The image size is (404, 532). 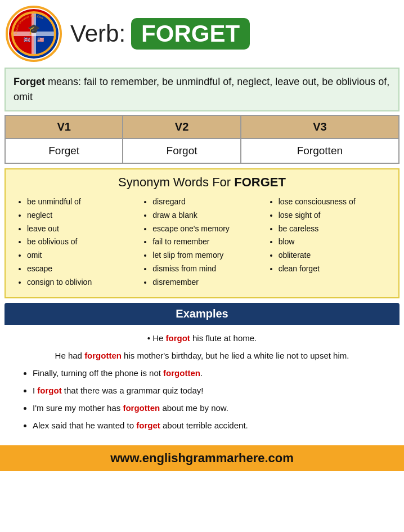 I want to click on v2-header: V2, so click(x=181, y=127).